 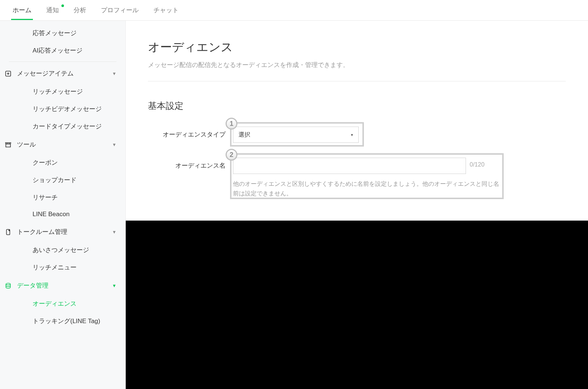 I want to click on label-audience-name: オーディエンス名, so click(x=190, y=164).